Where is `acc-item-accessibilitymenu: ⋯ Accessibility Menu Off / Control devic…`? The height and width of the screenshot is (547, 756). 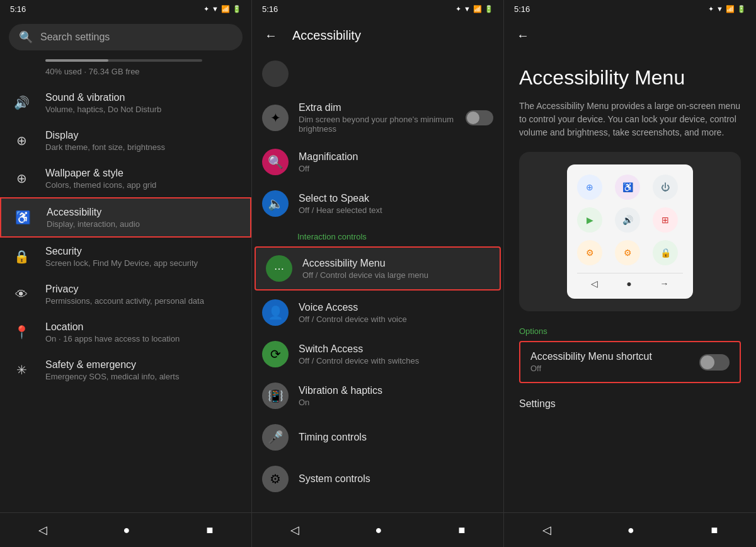 acc-item-accessibilitymenu: ⋯ Accessibility Menu Off / Control devic… is located at coordinates (378, 268).